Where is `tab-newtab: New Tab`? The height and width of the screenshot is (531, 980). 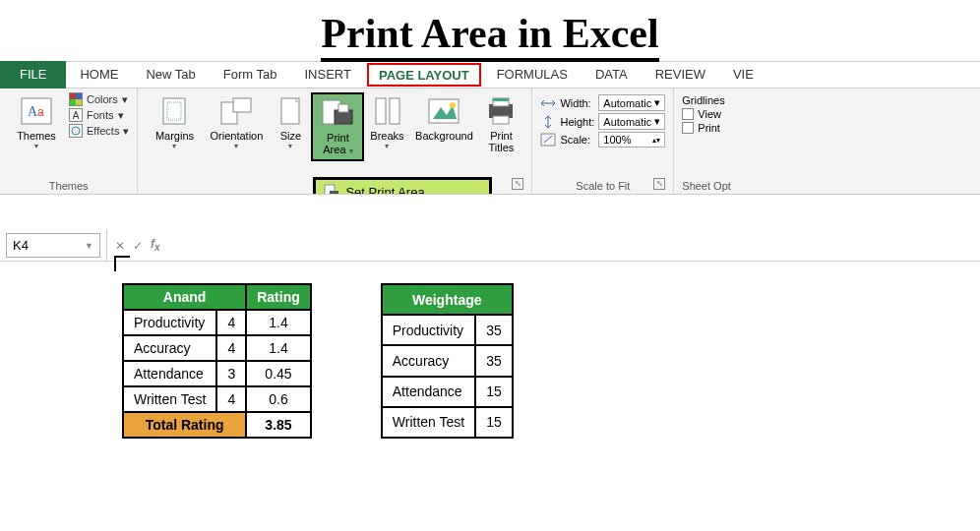
tab-newtab: New Tab is located at coordinates (170, 75).